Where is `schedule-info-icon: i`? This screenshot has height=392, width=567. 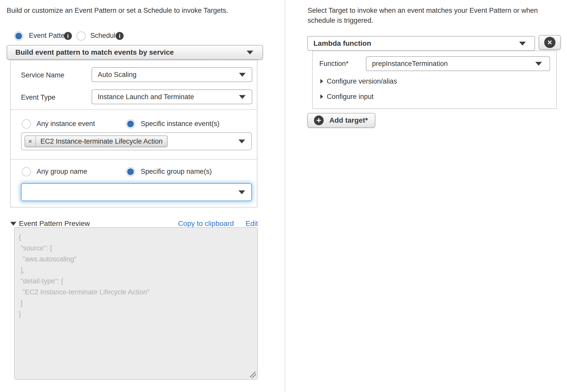 schedule-info-icon: i is located at coordinates (120, 36).